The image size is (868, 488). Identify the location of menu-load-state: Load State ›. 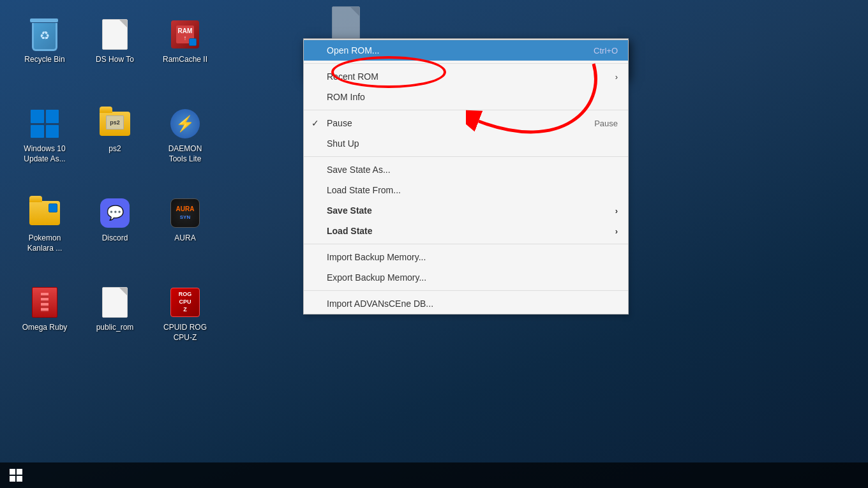
(466, 231).